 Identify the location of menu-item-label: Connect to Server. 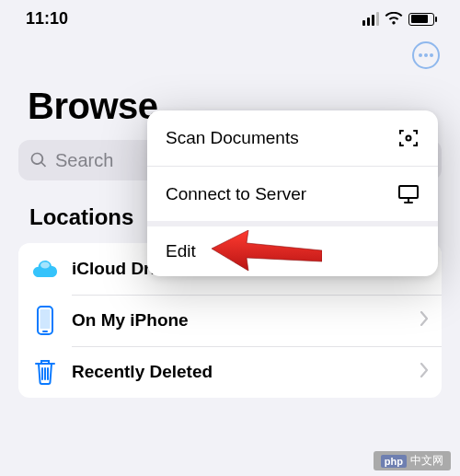
(236, 194).